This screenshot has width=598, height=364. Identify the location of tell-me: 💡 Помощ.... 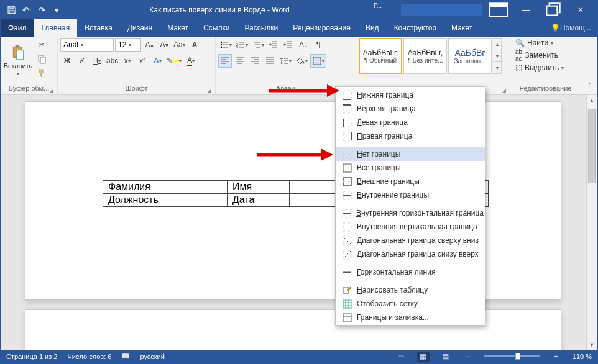
(571, 28).